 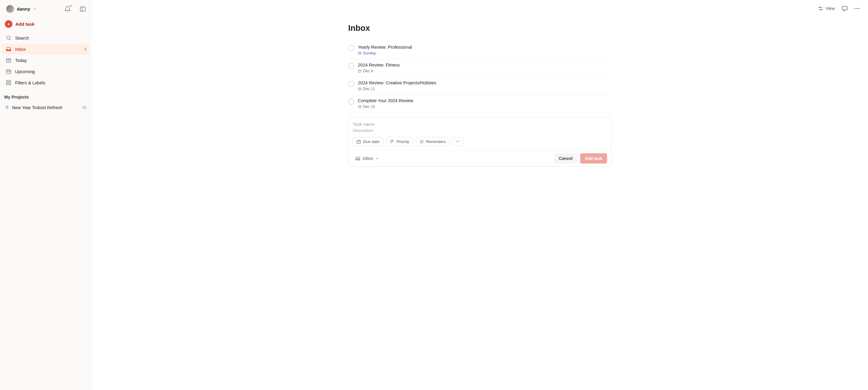 I want to click on topbar: View, so click(x=480, y=8).